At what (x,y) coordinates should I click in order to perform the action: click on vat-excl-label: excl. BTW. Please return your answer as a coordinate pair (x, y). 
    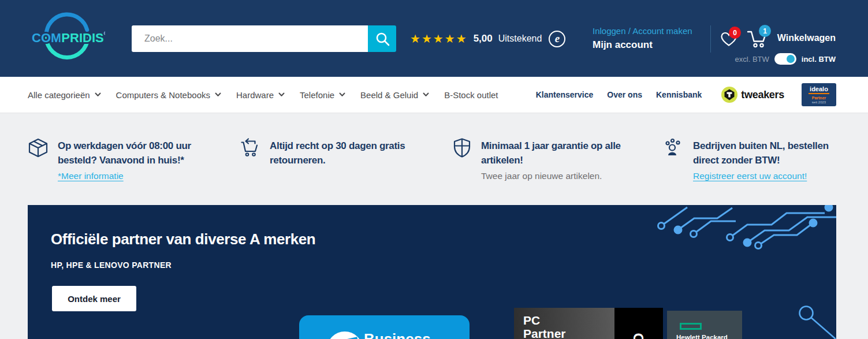
    Looking at the image, I should click on (752, 59).